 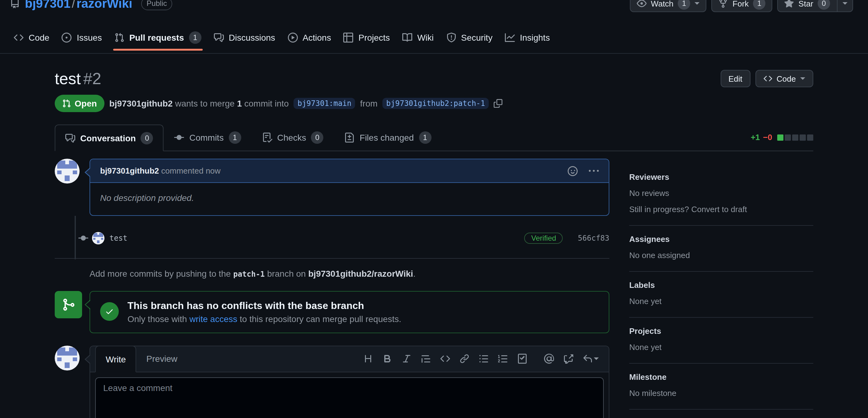 What do you see at coordinates (349, 398) in the screenshot?
I see `comment-input` at bounding box center [349, 398].